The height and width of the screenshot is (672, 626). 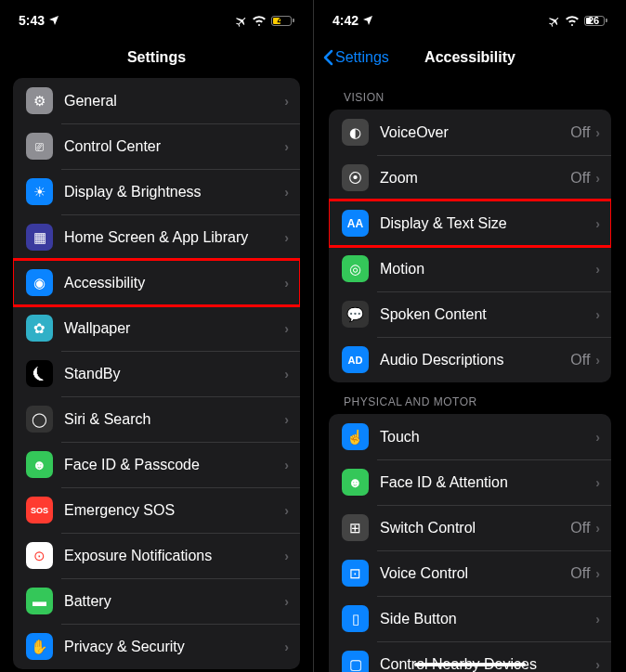 What do you see at coordinates (488, 269) in the screenshot?
I see `row-label: Motion` at bounding box center [488, 269].